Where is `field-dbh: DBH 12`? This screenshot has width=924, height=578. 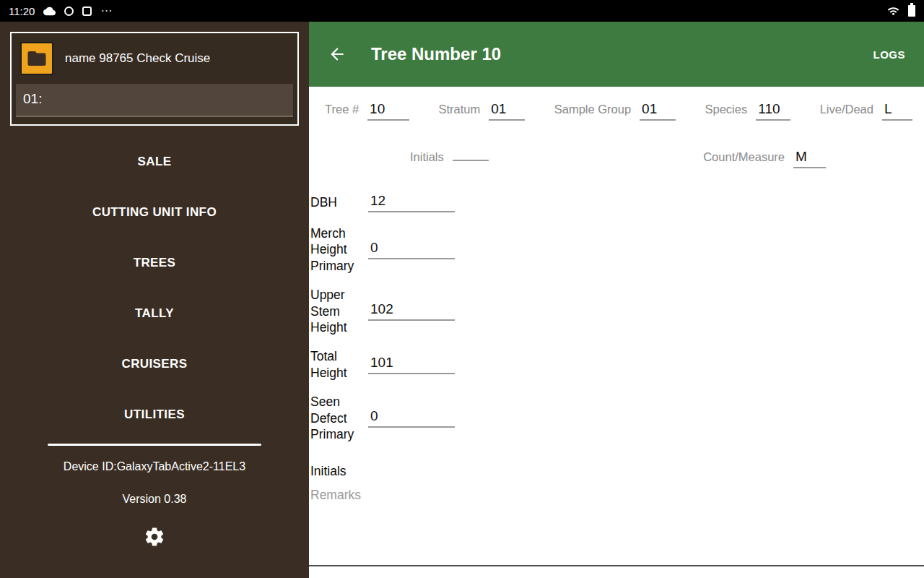 field-dbh: DBH 12 is located at coordinates (617, 202).